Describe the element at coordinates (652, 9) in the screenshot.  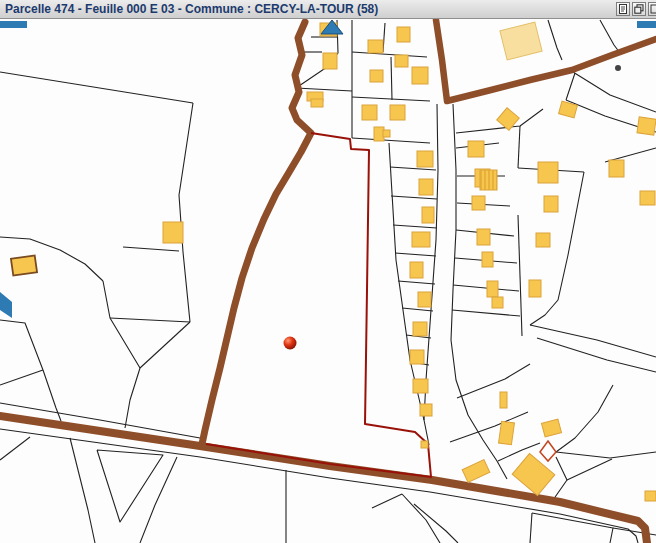
I see `partial-edge-button` at that location.